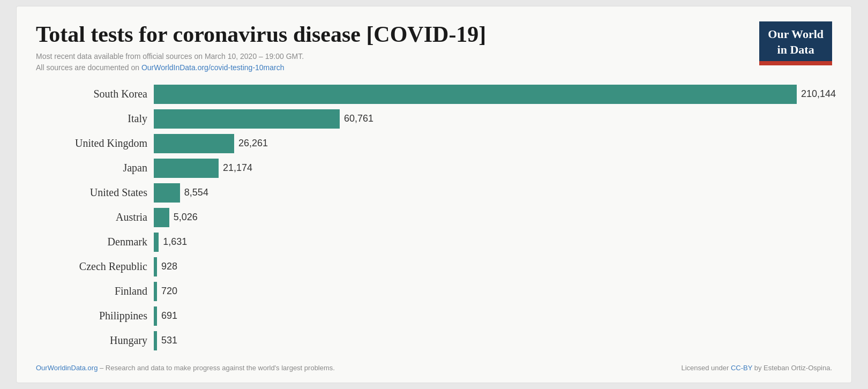  I want to click on bar-value: 8,554, so click(196, 193).